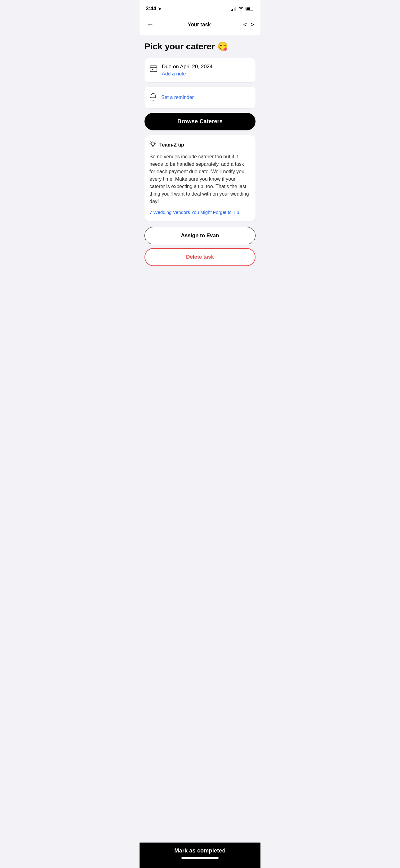 This screenshot has height=868, width=400. Describe the element at coordinates (200, 145) in the screenshot. I see `tip-header: Team-Z tip` at that location.